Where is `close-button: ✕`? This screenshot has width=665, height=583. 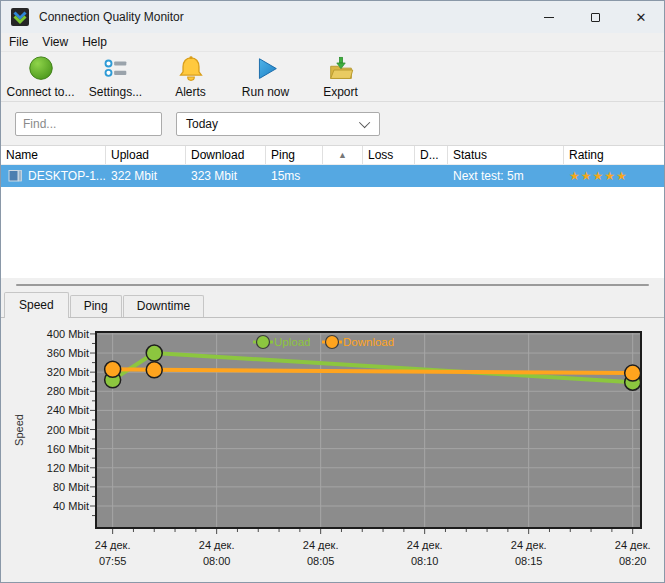 close-button: ✕ is located at coordinates (641, 17).